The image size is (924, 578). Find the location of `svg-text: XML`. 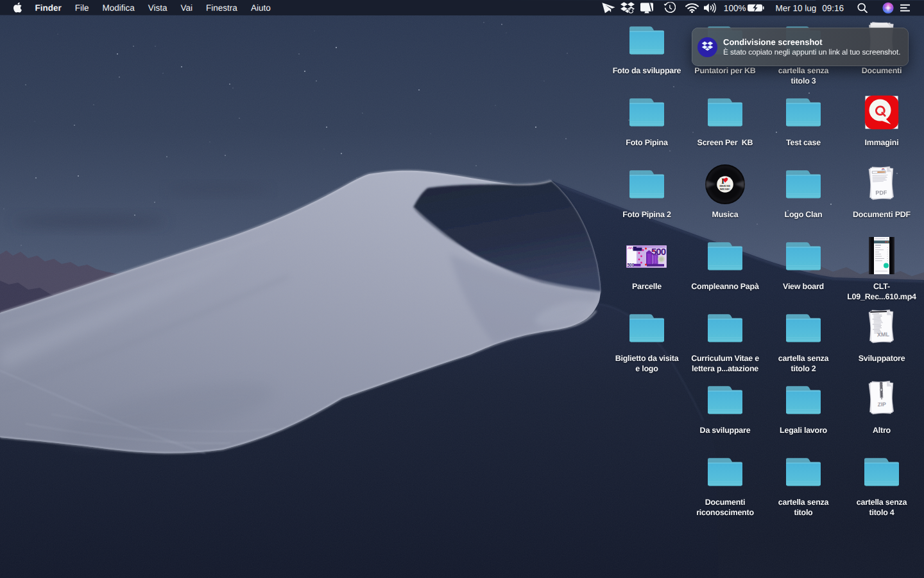

svg-text: XML is located at coordinates (884, 335).